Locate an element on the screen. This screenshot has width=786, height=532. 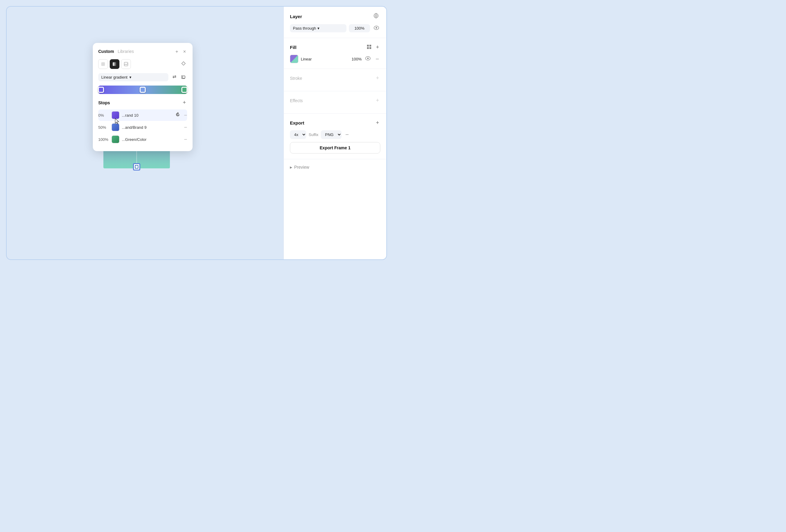
fill-section: Fill + Li is located at coordinates (335, 53).